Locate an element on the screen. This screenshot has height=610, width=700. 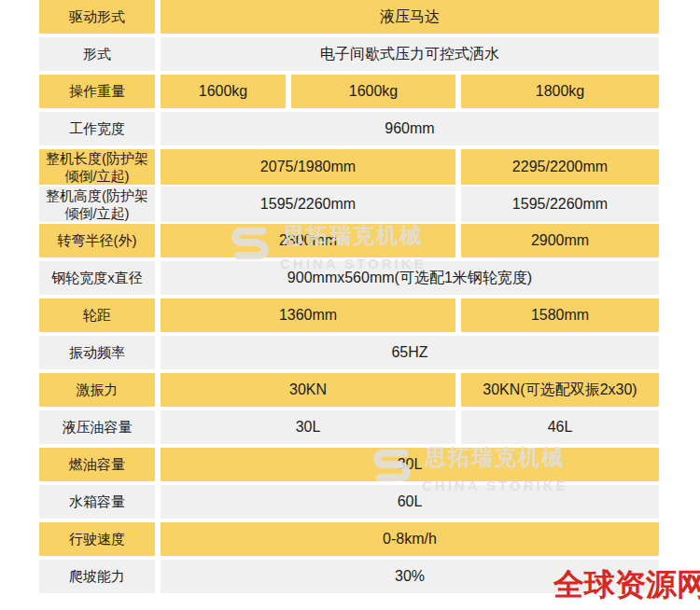
spec-value-cell: 2900mm is located at coordinates (560, 241).